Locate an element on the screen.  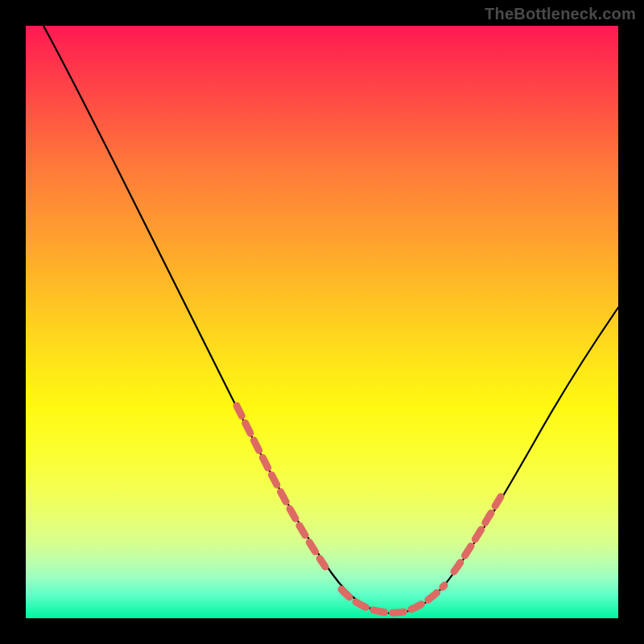
left-descent-markers is located at coordinates (281, 486).